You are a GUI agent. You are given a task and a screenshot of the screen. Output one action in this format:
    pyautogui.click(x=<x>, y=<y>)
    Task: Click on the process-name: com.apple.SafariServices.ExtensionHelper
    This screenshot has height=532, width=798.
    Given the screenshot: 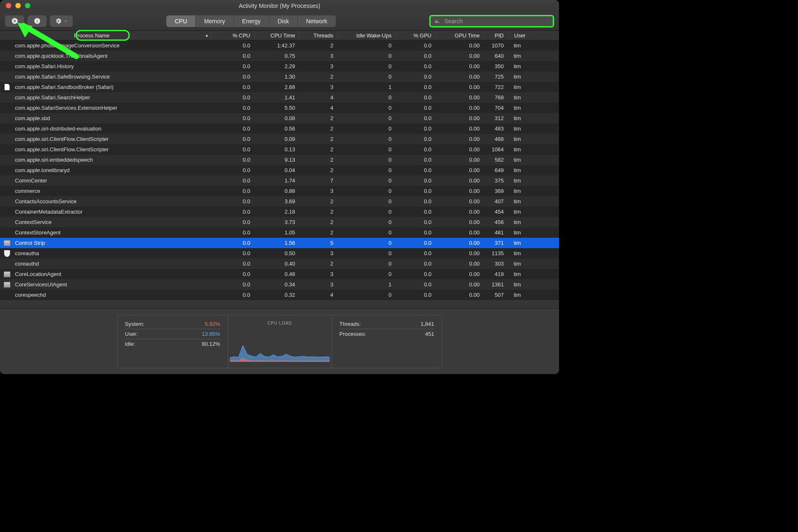 What is the action you would take?
    pyautogui.click(x=66, y=108)
    